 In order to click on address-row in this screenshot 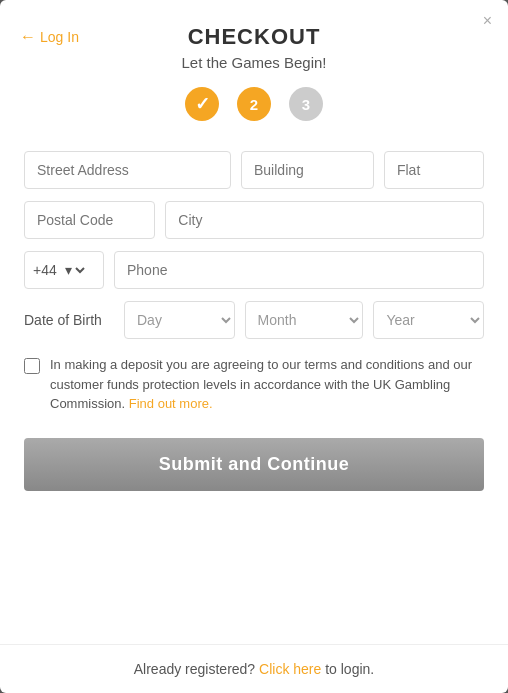, I will do `click(254, 170)`.